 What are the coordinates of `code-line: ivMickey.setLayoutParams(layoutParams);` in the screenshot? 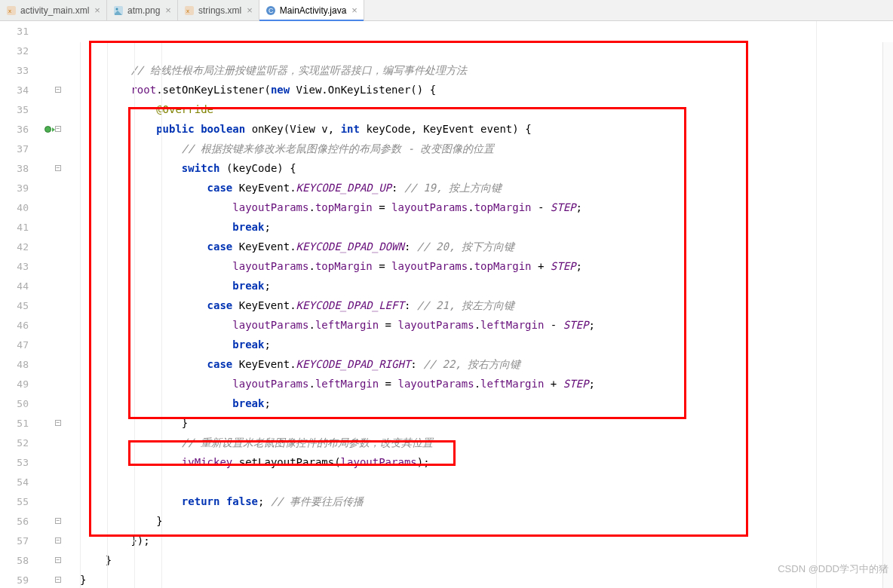 It's located at (477, 462).